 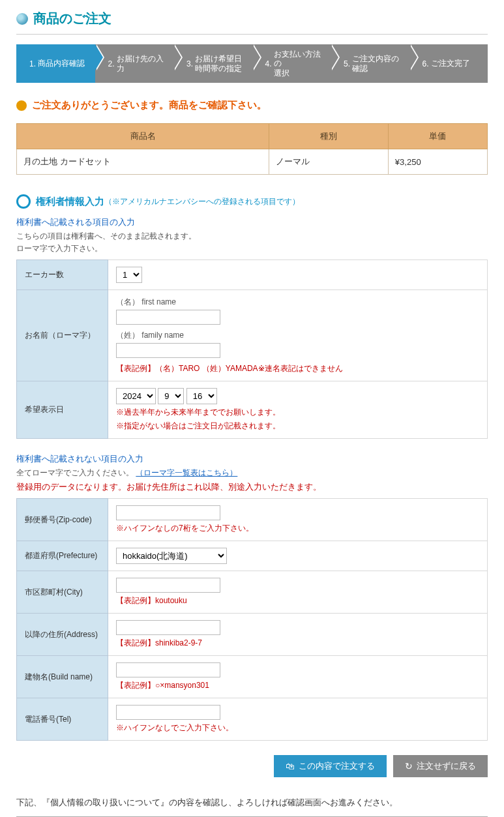 I want to click on month-select: 9, so click(x=171, y=396).